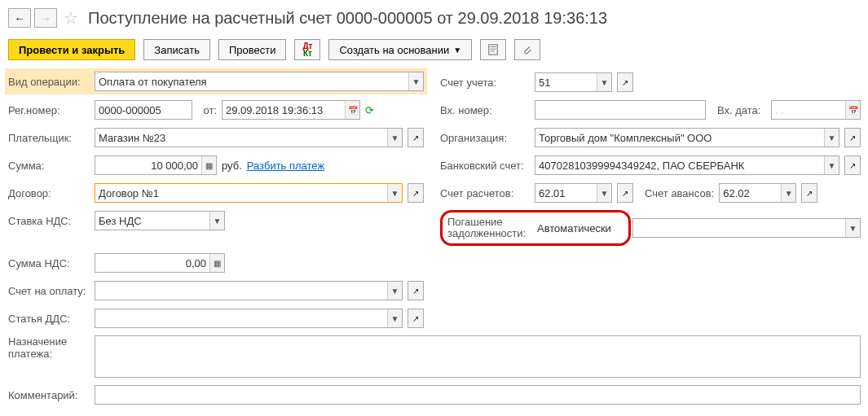  Describe the element at coordinates (493, 50) in the screenshot. I see `report-button` at that location.